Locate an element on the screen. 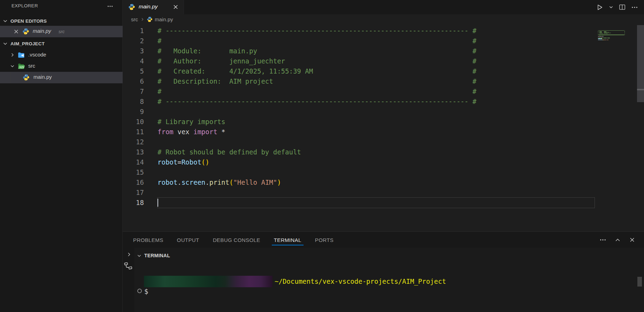 Image resolution: width=644 pixels, height=312 pixels. terminal-banner-gradient is located at coordinates (208, 282).